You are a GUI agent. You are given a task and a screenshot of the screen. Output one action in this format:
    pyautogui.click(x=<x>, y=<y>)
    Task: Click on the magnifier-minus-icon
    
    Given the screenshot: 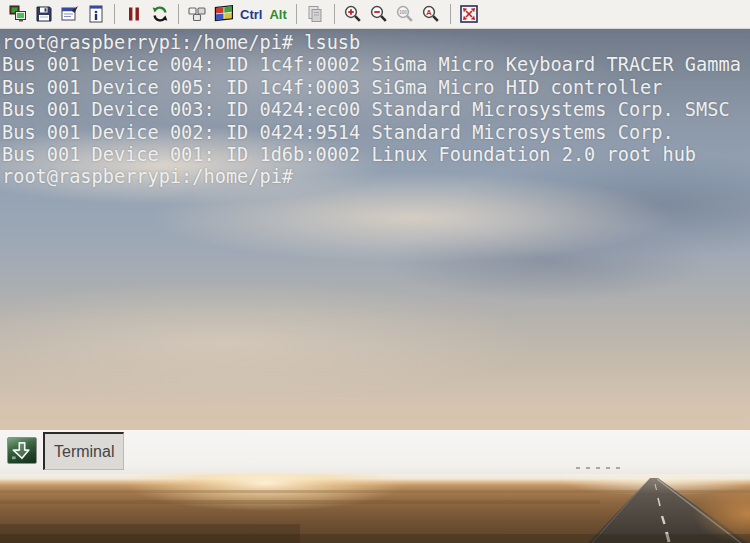 What is the action you would take?
    pyautogui.click(x=379, y=14)
    